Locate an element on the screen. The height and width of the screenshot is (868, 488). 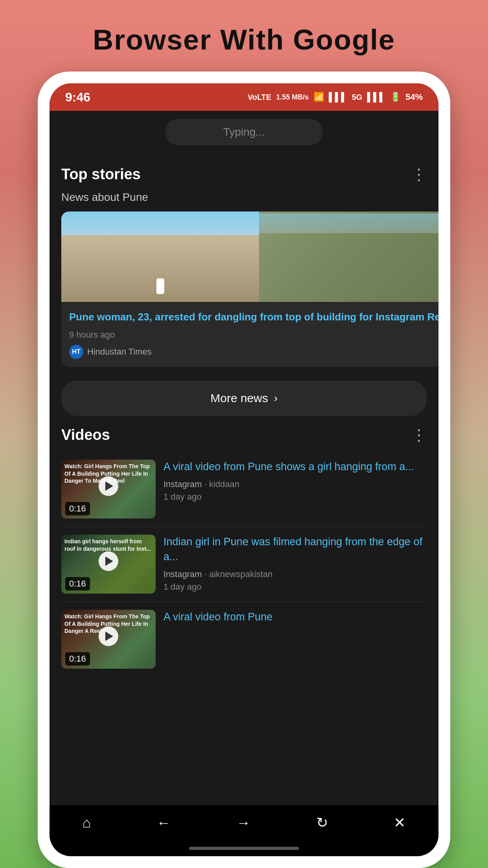
bottom-nav: ⌂ ← → ↻ ✕ is located at coordinates (244, 823).